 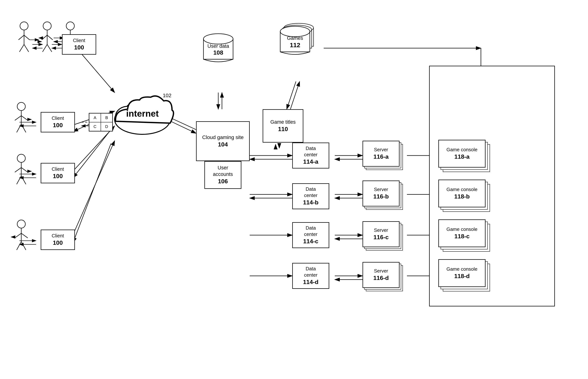 What do you see at coordinates (381, 275) in the screenshot?
I see `server-d-box: Server 116-d` at bounding box center [381, 275].